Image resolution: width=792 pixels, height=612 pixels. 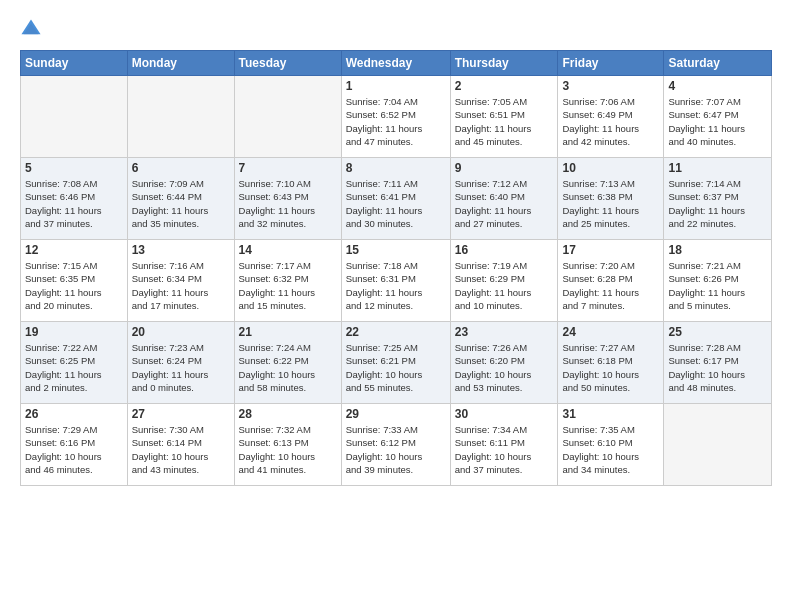 What do you see at coordinates (396, 286) in the screenshot?
I see `day-info: Sunrise: 7:18 AM Sunset: 6:31 PM Dayligh…` at bounding box center [396, 286].